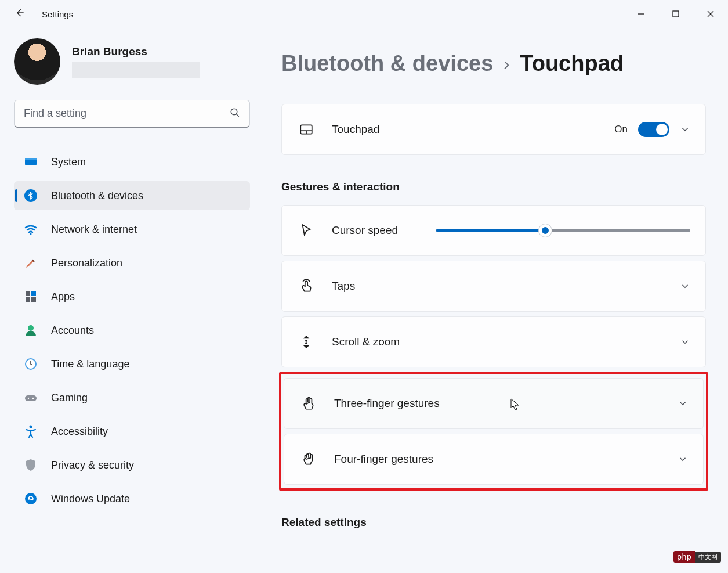 Image resolution: width=728 pixels, height=573 pixels. Describe the element at coordinates (132, 431) in the screenshot. I see `nav-accessibility: Accessibility` at that location.